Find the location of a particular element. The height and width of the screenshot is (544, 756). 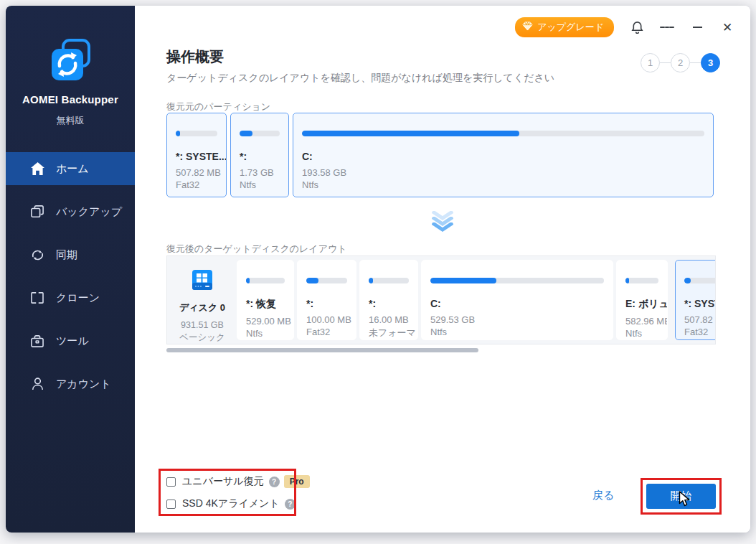

logo-block: AOMEI Backupper 無料版 is located at coordinates (70, 66).